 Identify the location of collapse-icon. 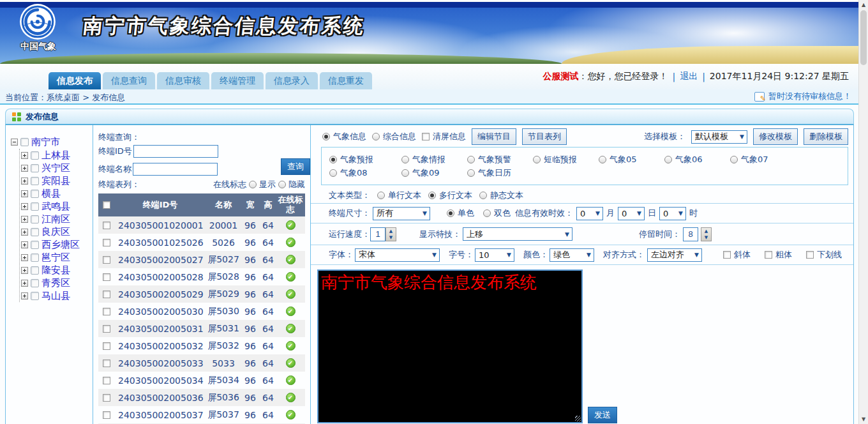
(14, 142).